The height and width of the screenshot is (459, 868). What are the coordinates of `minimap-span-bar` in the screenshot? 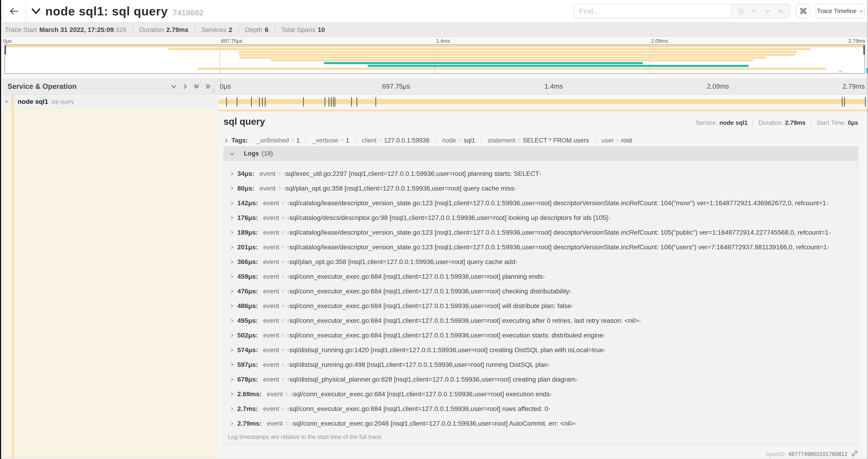 It's located at (518, 55).